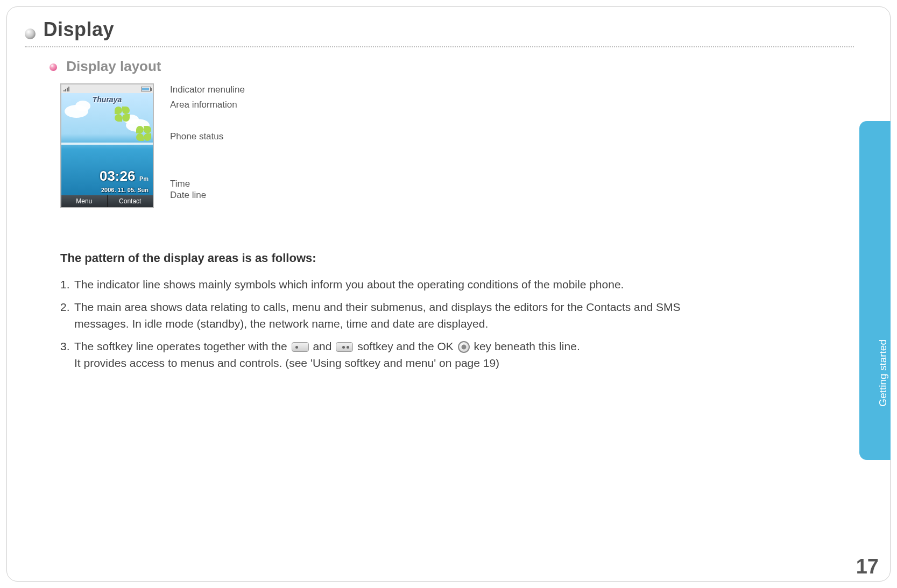  What do you see at coordinates (883, 373) in the screenshot?
I see `chapter-label: Getting started` at bounding box center [883, 373].